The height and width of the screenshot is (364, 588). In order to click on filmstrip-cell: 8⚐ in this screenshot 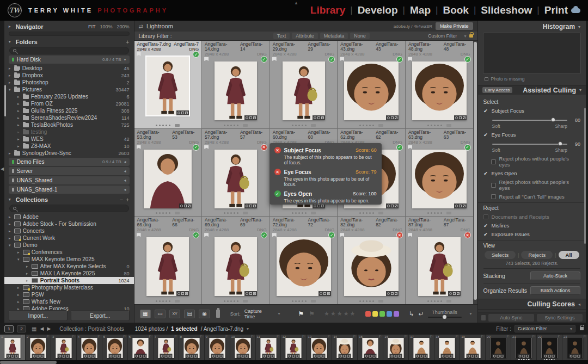, I will do `click(192, 347)`.